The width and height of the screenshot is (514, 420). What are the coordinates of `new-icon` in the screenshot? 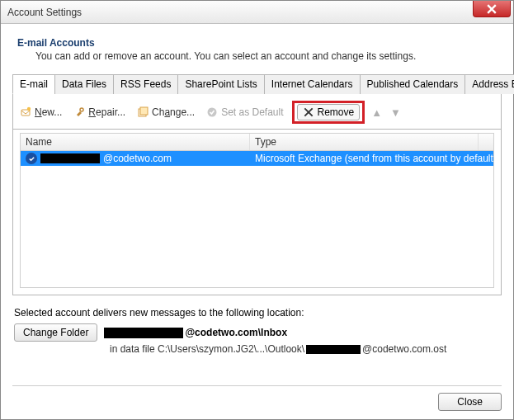 It's located at (26, 112).